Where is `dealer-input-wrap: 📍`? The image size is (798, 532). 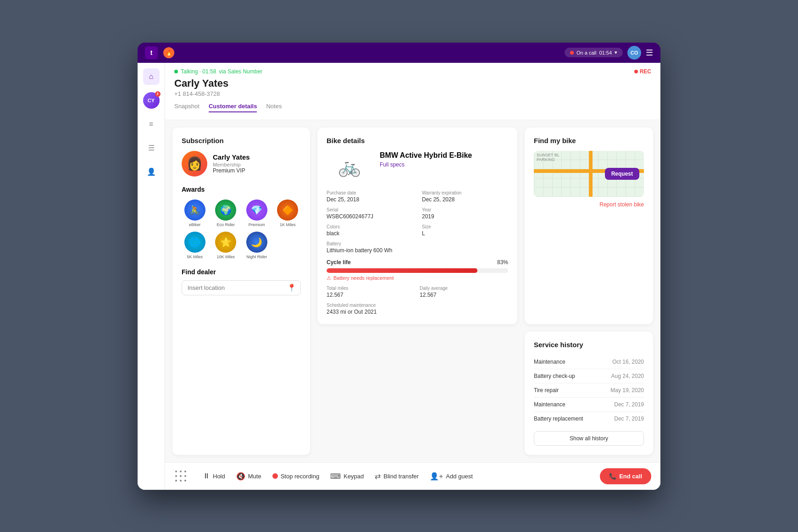 dealer-input-wrap: 📍 is located at coordinates (241, 288).